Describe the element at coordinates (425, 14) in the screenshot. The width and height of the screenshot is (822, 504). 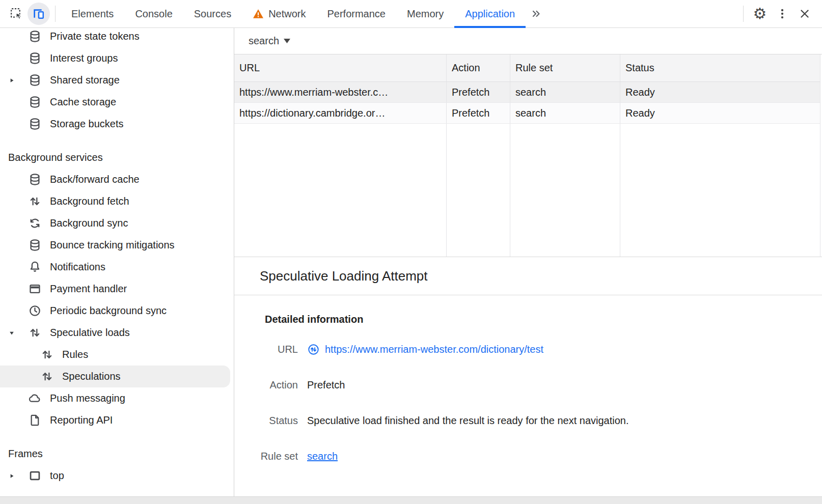
I see `tab-label: Memory` at that location.